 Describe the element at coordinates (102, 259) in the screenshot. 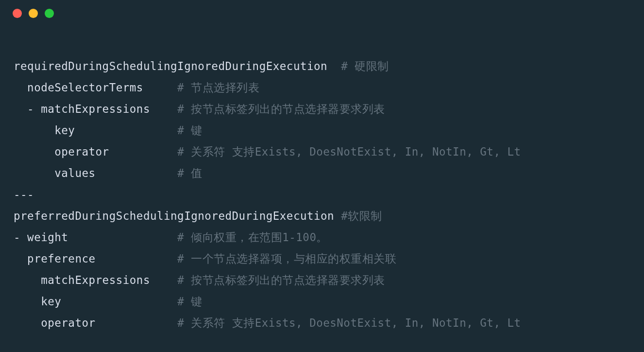

I see `yaml-key: preference` at that location.